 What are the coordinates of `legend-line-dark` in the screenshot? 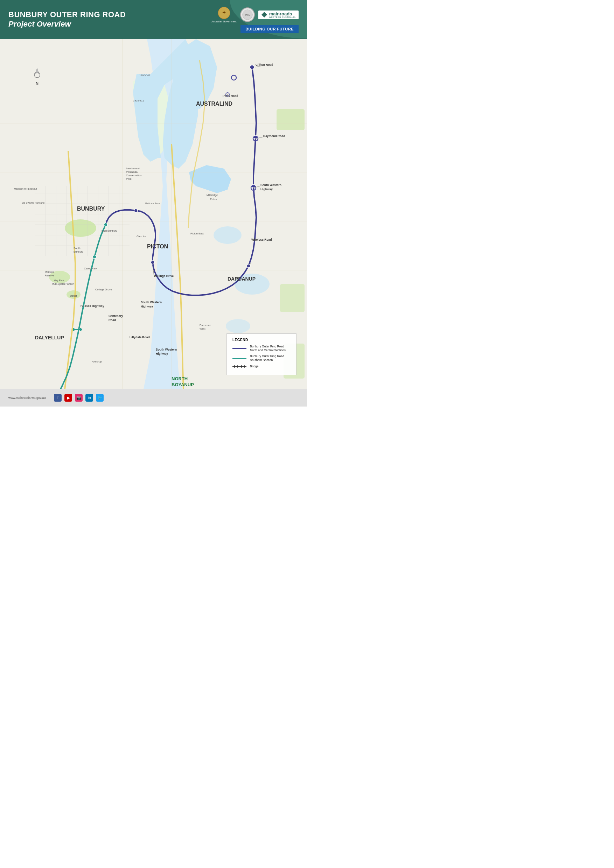 It's located at (239, 349).